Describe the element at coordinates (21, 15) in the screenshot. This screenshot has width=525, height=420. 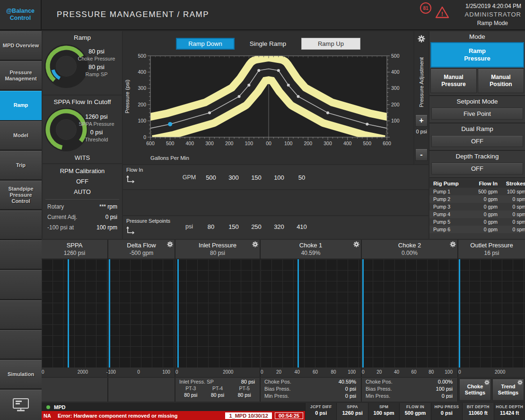
I see `app-logo: @Balance Control` at that location.